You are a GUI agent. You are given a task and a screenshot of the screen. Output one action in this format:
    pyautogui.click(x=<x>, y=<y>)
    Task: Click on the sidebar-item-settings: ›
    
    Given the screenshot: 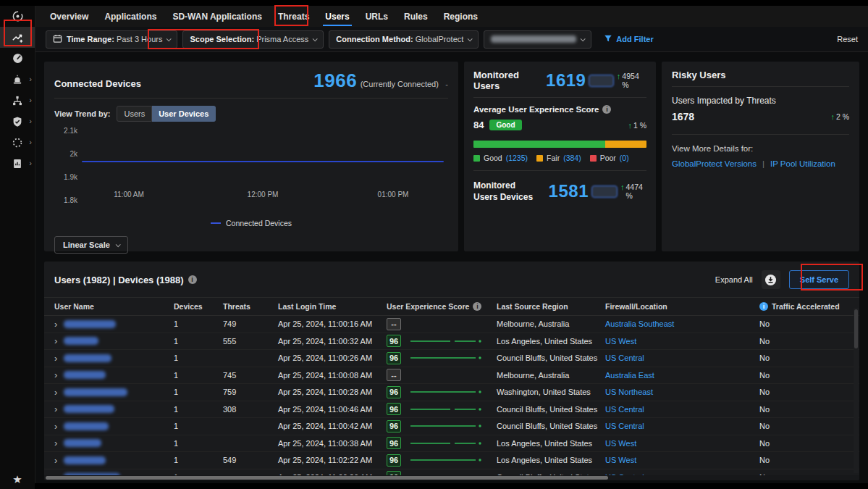 What is the action you would take?
    pyautogui.click(x=17, y=142)
    